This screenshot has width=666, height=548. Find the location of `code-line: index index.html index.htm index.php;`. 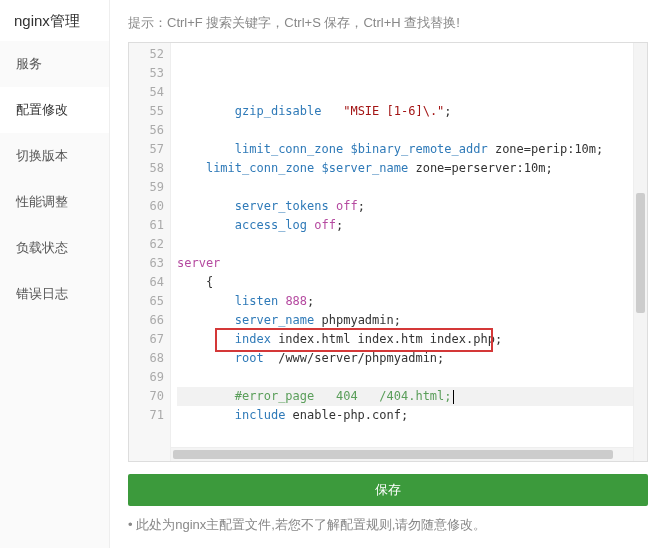

code-line: index index.html index.htm index.php; is located at coordinates (412, 340).